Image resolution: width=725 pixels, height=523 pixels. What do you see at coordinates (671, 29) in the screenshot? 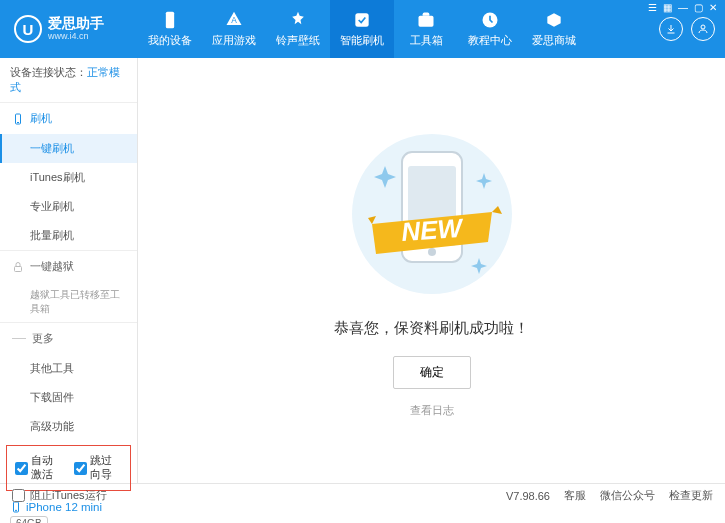
I see `download-button` at bounding box center [671, 29].